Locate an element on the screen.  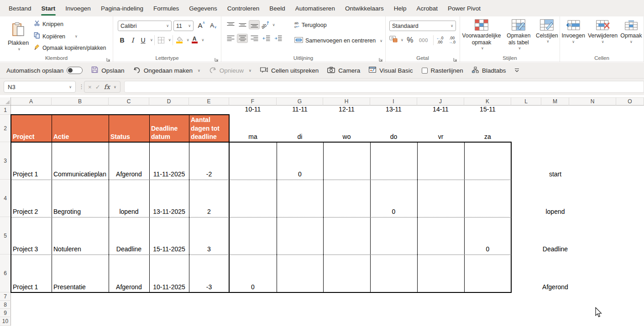
cell-M5: Deadline is located at coordinates (555, 236).